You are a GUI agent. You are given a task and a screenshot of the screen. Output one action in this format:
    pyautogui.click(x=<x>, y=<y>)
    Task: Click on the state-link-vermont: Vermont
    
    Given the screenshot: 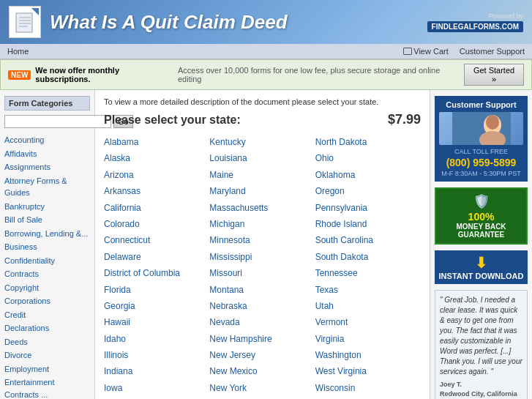 What is the action you would take?
    pyautogui.click(x=368, y=322)
    